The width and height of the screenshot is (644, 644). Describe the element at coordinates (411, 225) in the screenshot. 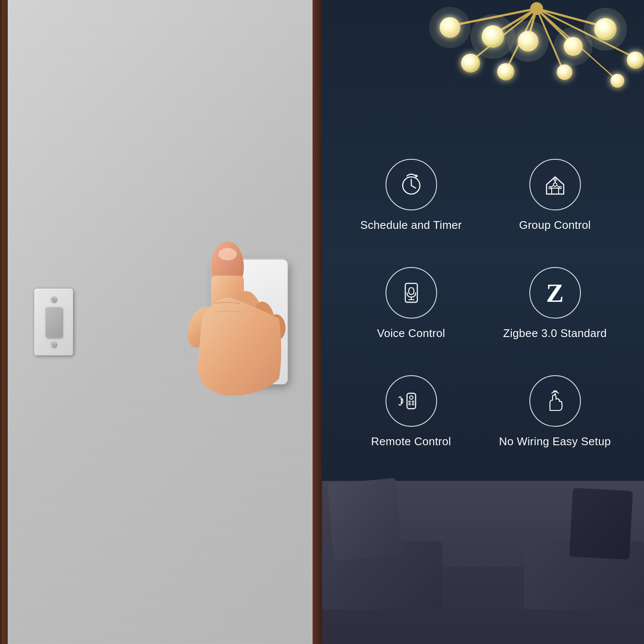

I see `schedule-timer-label: Schedule and Timer` at that location.